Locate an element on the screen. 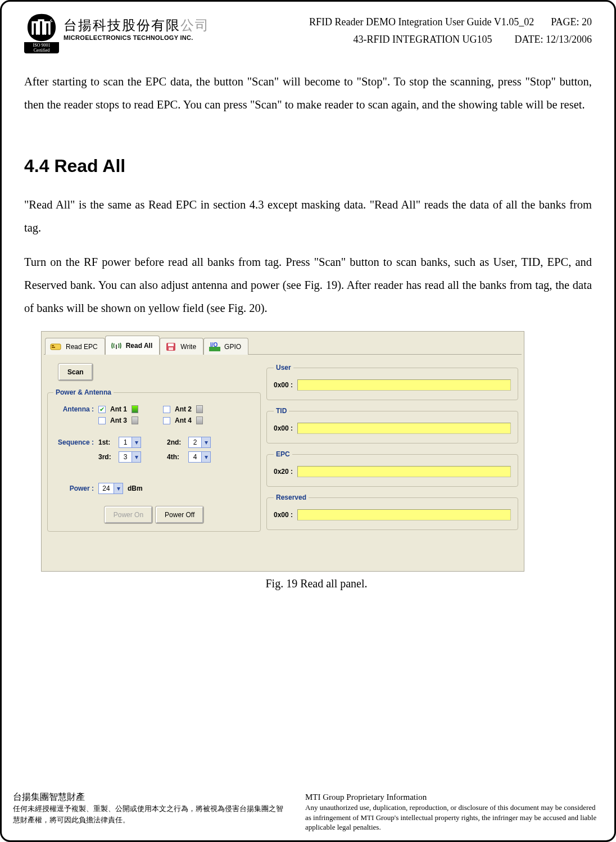 This screenshot has height=842, width=616. tid-legend: TID is located at coordinates (281, 411).